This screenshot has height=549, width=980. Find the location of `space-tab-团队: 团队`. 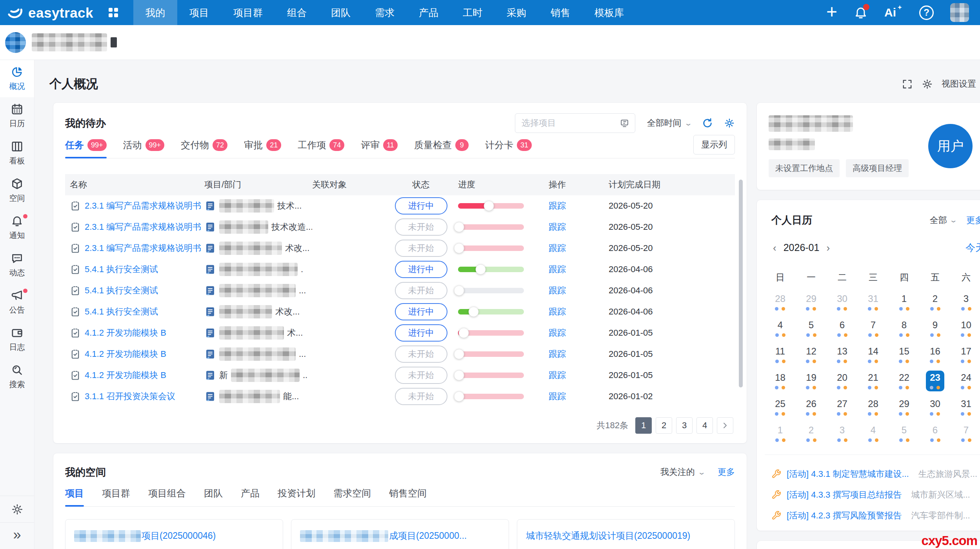

space-tab-团队: 团队 is located at coordinates (213, 493).